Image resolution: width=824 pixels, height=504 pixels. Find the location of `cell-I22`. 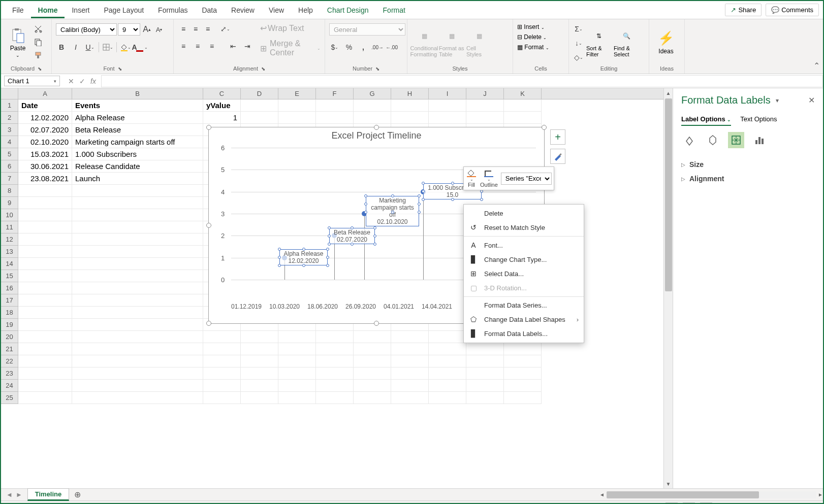

cell-I22 is located at coordinates (448, 361).